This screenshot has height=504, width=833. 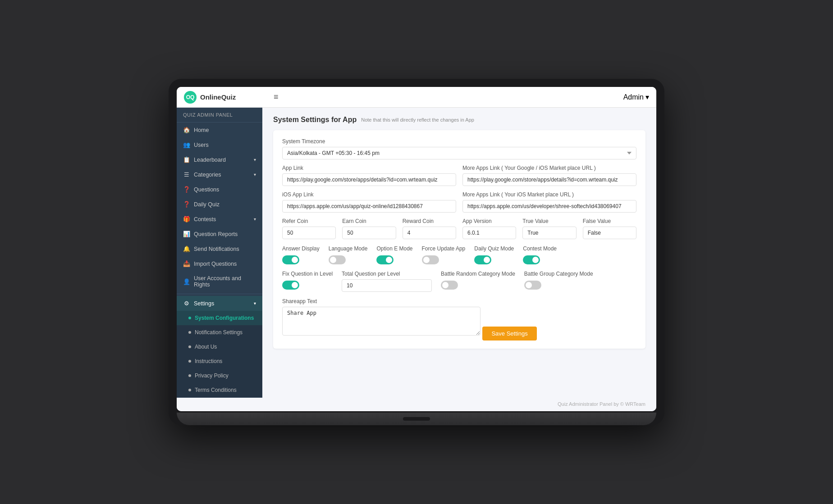 I want to click on sidebar-item-import-questions-label: Import Questions, so click(x=215, y=264).